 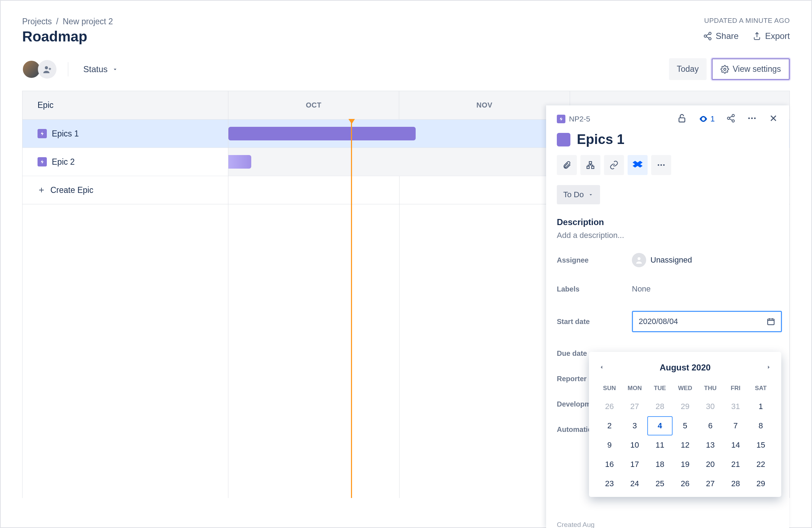 What do you see at coordinates (610, 426) in the screenshot?
I see `calendar-day: 2` at bounding box center [610, 426].